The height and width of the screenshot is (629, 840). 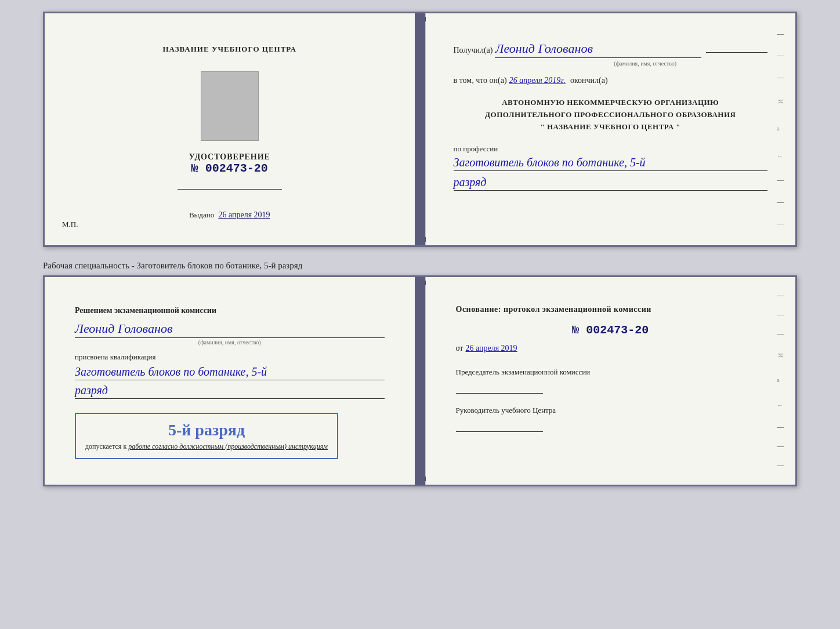 I want to click on doc-spine, so click(x=420, y=129).